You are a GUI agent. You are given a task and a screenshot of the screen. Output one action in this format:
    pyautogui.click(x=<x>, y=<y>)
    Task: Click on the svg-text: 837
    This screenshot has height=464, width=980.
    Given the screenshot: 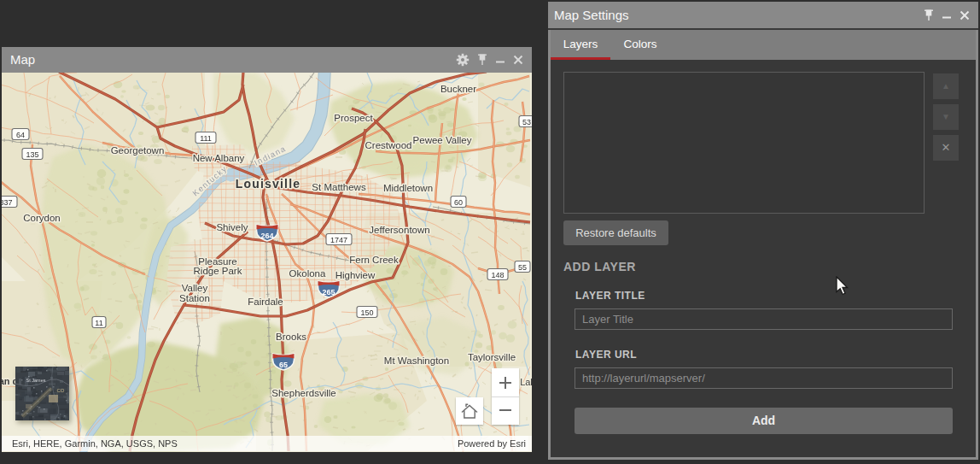 What is the action you would take?
    pyautogui.click(x=7, y=203)
    